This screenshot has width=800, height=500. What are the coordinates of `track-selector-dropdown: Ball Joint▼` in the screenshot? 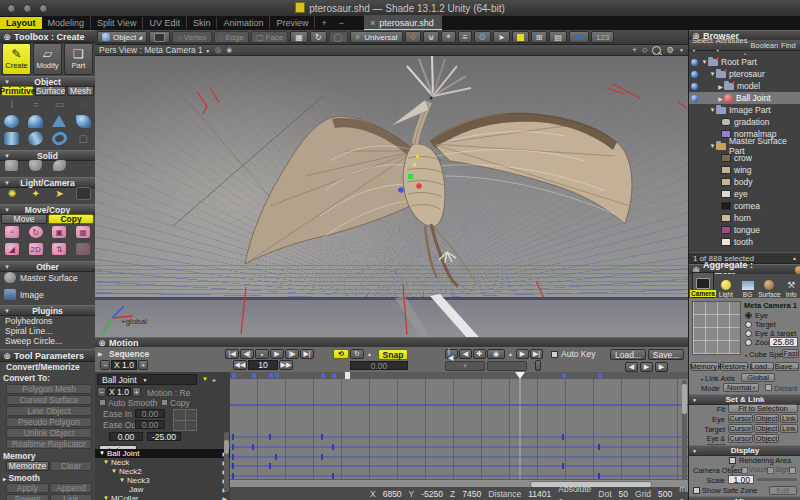 It's located at (147, 380).